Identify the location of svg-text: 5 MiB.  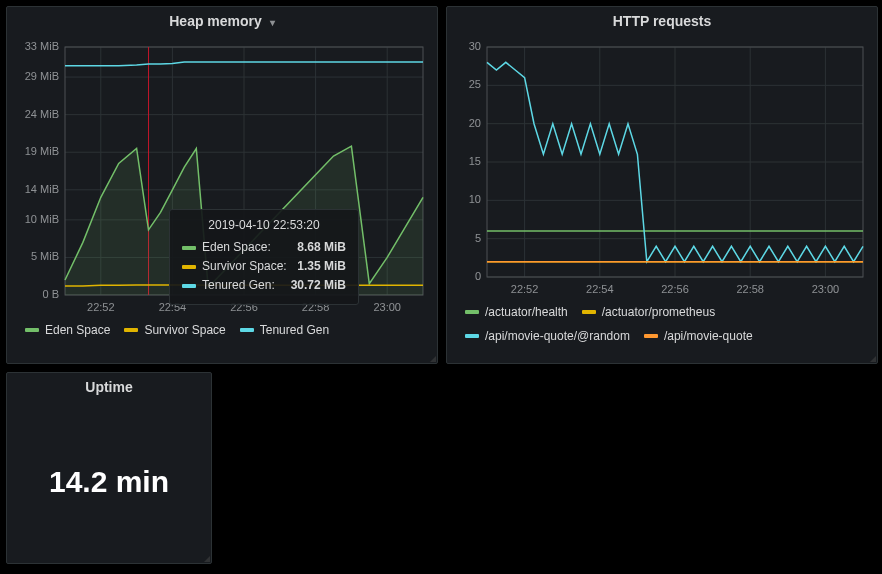
(45, 256).